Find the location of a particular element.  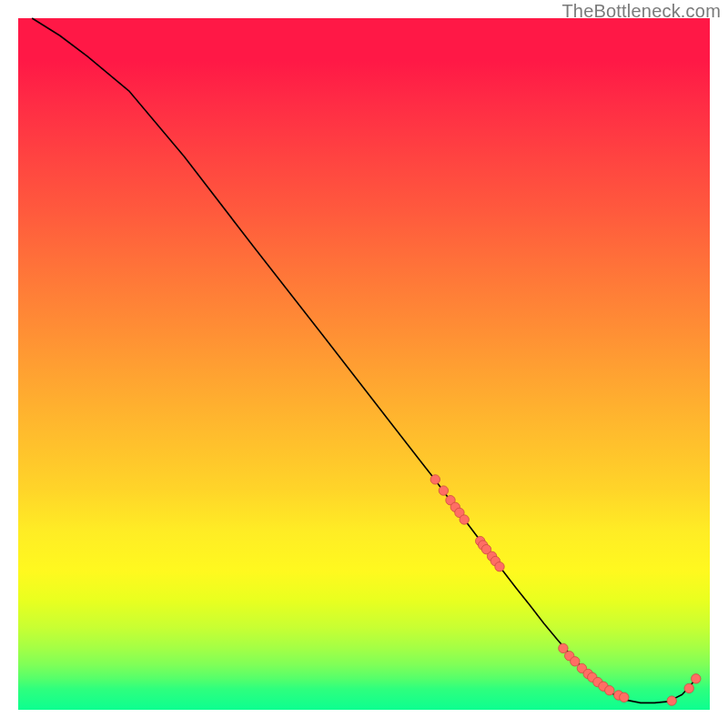

curve-markers is located at coordinates (566, 591).